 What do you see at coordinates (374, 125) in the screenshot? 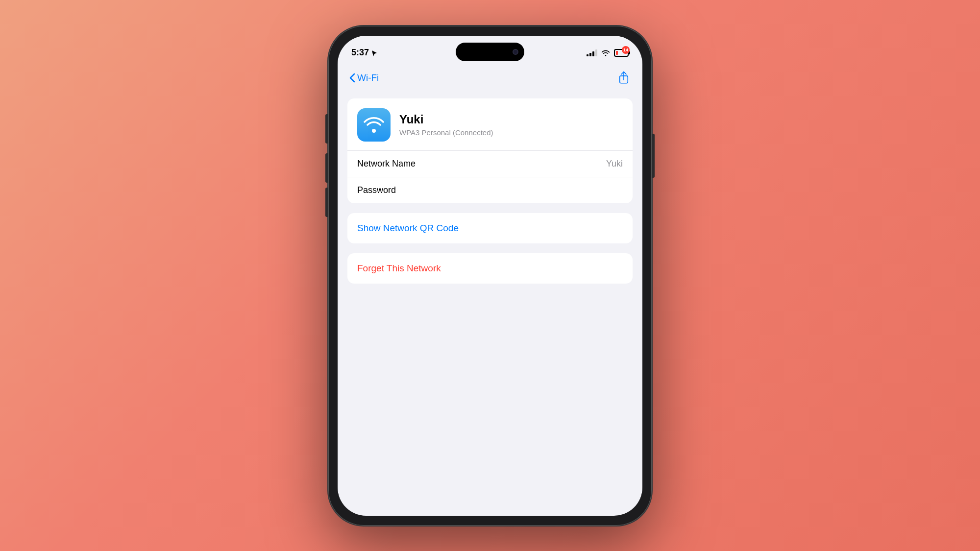
I see `wifi-badge-svg` at bounding box center [374, 125].